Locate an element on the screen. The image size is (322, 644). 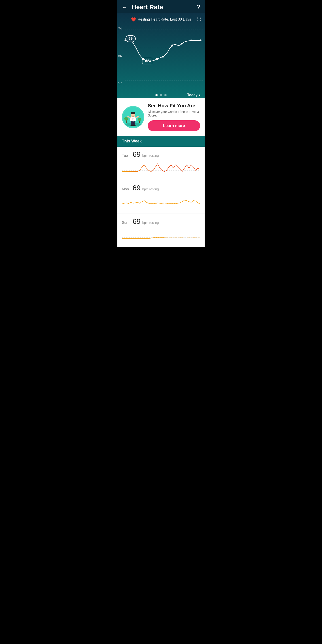
cardio-text-area: See How Fit You Are Discover your Cardio… is located at coordinates (174, 117).